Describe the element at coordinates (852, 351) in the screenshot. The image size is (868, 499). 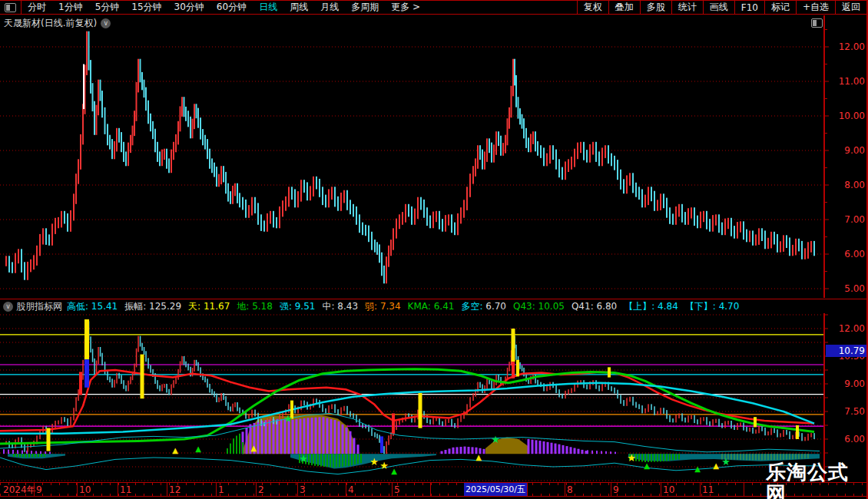
I see `svg-text: 10.79` at that location.